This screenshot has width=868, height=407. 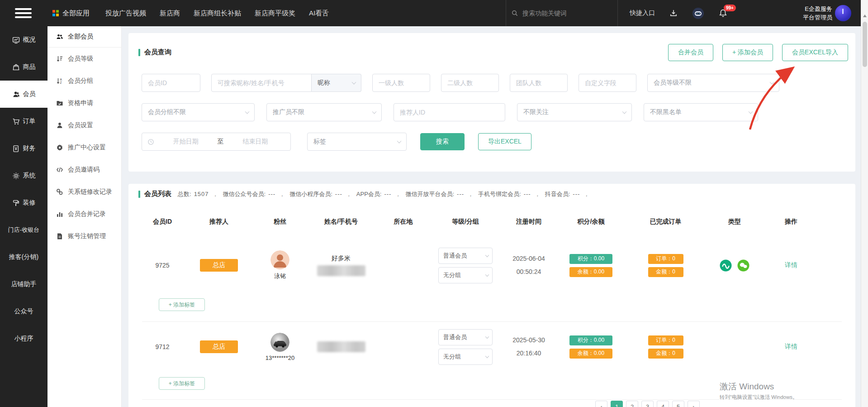 I want to click on topbar: 全部应用 投放广告视频 新店商 新店商组长补贴 新店商平级奖 AI看舌 快捷入口, so click(x=434, y=13).